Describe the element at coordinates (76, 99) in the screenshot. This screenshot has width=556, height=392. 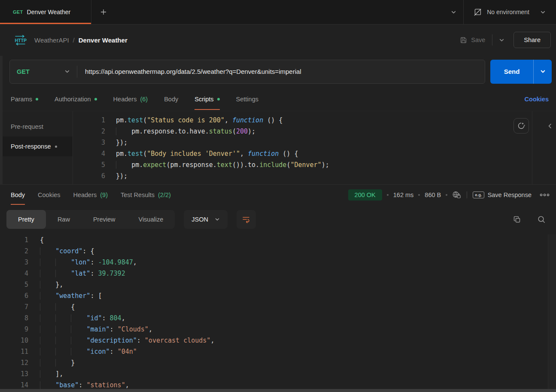
I see `request-tab-authorization: Authorization` at that location.